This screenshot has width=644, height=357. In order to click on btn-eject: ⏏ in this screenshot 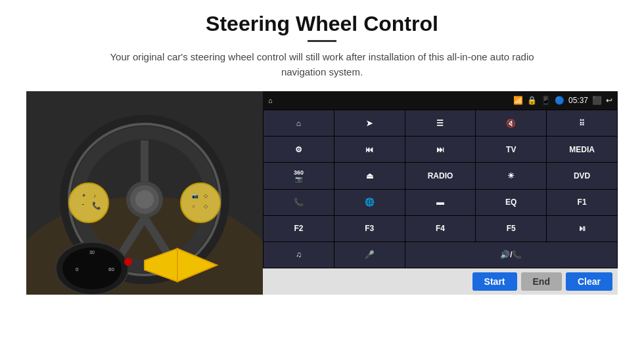, I will do `click(369, 176)`.